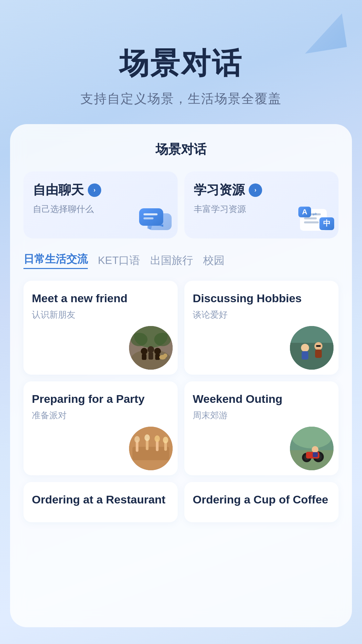  What do you see at coordinates (181, 502) in the screenshot?
I see `bottom-partial: Ordering at a Restaurant Ordering a Cup …` at bounding box center [181, 502].